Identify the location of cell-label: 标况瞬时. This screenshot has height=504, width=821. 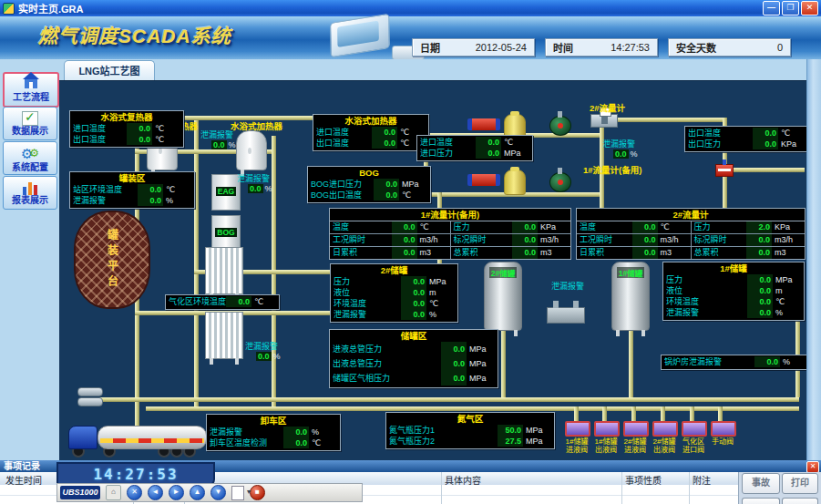
(721, 241).